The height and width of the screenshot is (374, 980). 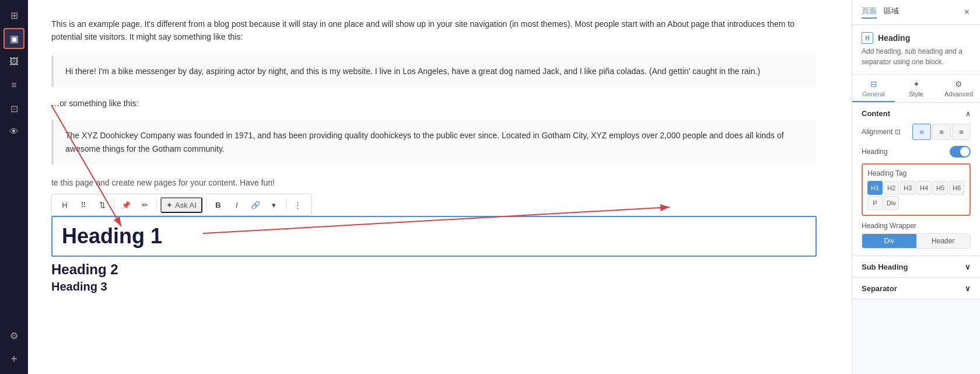 I want to click on pin-icon: 📌, so click(x=126, y=205).